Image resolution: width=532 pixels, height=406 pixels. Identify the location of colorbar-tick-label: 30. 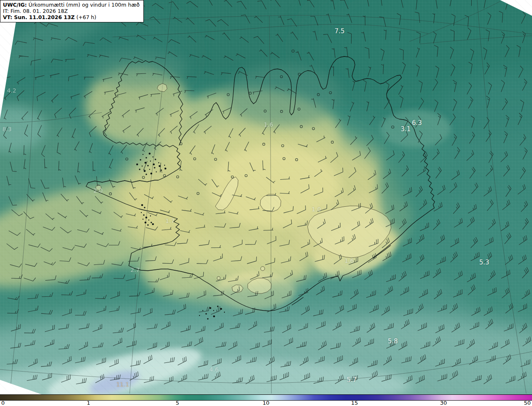
(444, 403).